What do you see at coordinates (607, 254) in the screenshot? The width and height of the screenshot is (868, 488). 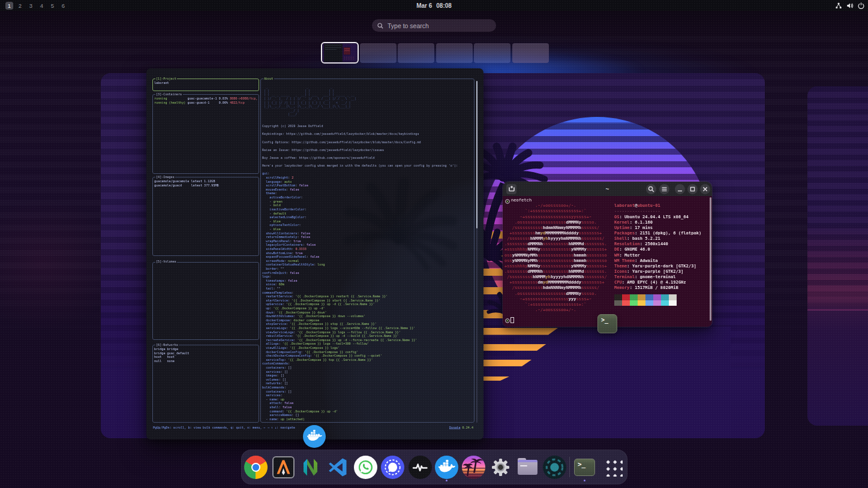 I see `gnome-terminal-window: ~ neofetch .-/+oossssoo+/-. `:+sssssssss…` at bounding box center [607, 254].